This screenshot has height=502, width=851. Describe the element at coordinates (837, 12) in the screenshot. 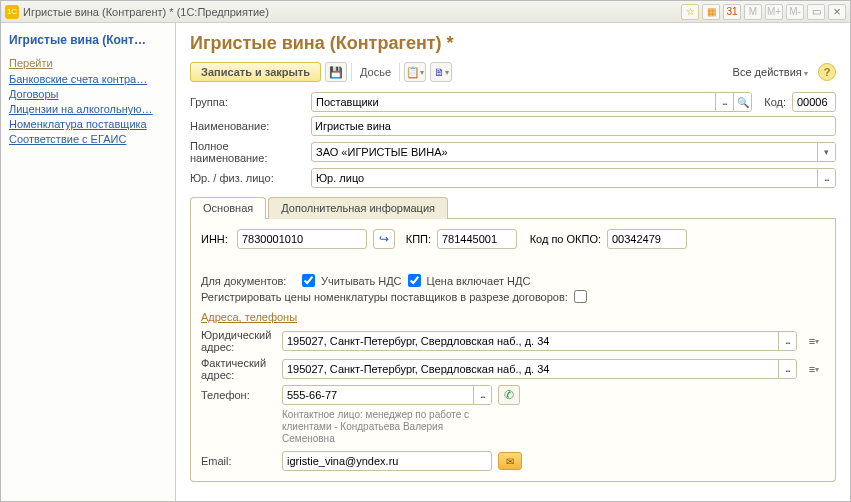

I see `close-button: ×` at that location.